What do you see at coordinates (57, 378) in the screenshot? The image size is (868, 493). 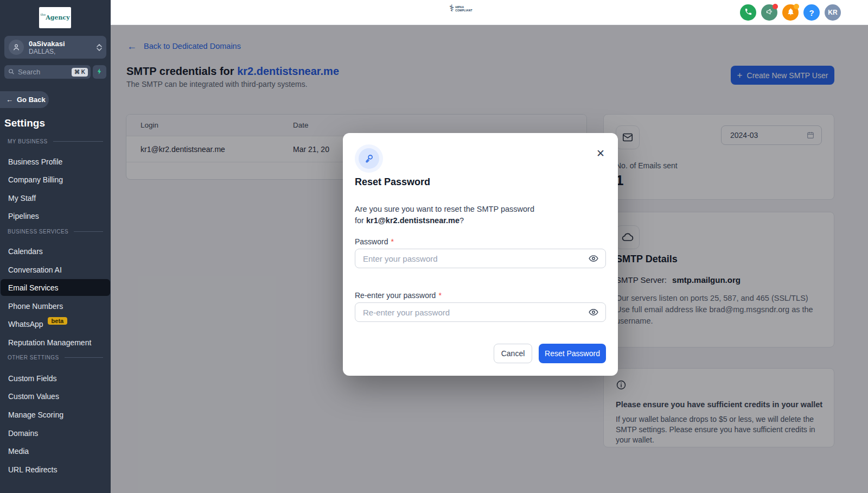 I see `sidebar-item-custom-fields: Custom Fields` at bounding box center [57, 378].